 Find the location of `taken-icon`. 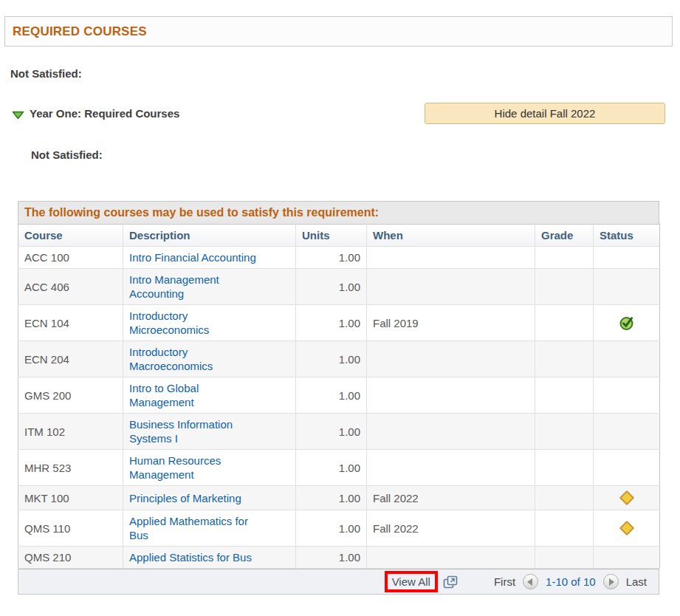

taken-icon is located at coordinates (627, 323).